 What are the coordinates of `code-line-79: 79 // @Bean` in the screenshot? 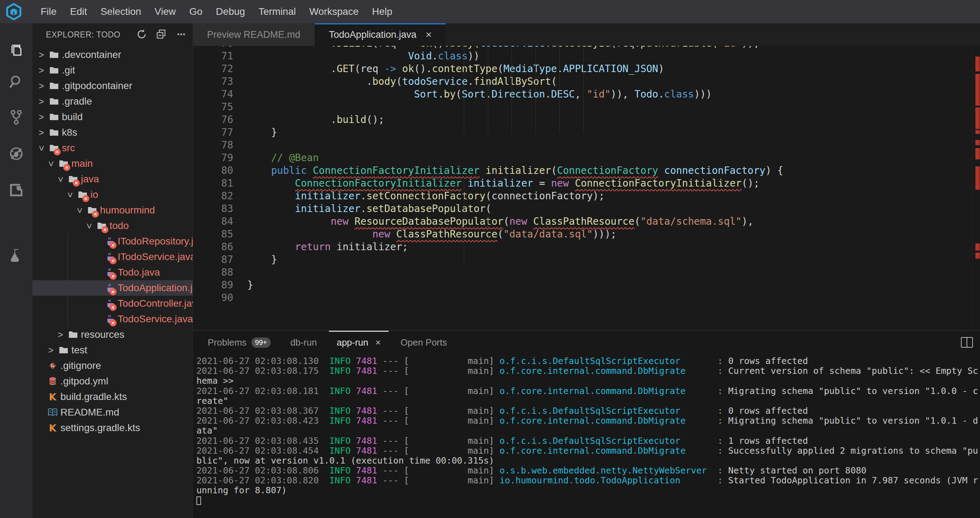 It's located at (574, 158).